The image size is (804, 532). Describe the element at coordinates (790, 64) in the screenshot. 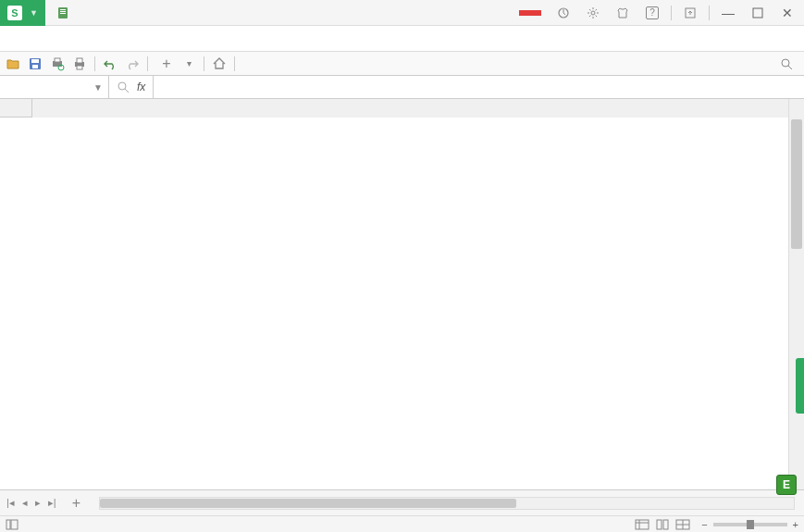

I see `search-command` at that location.